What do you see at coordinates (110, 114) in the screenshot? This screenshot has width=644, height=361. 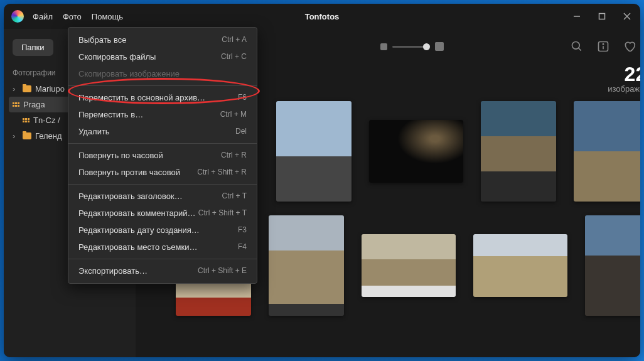 I see `menu-item-label: Переместить в…` at bounding box center [110, 114].